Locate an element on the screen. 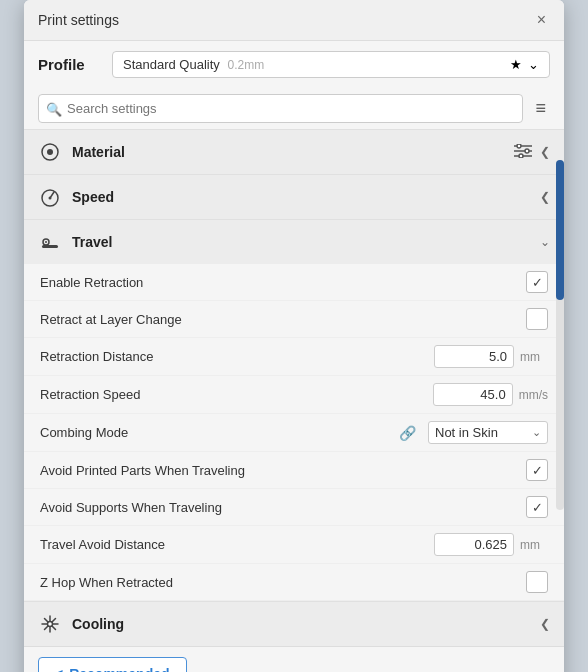  profile-dropdown: Standard Quality 0.2mm ★ ⌄ is located at coordinates (331, 64).